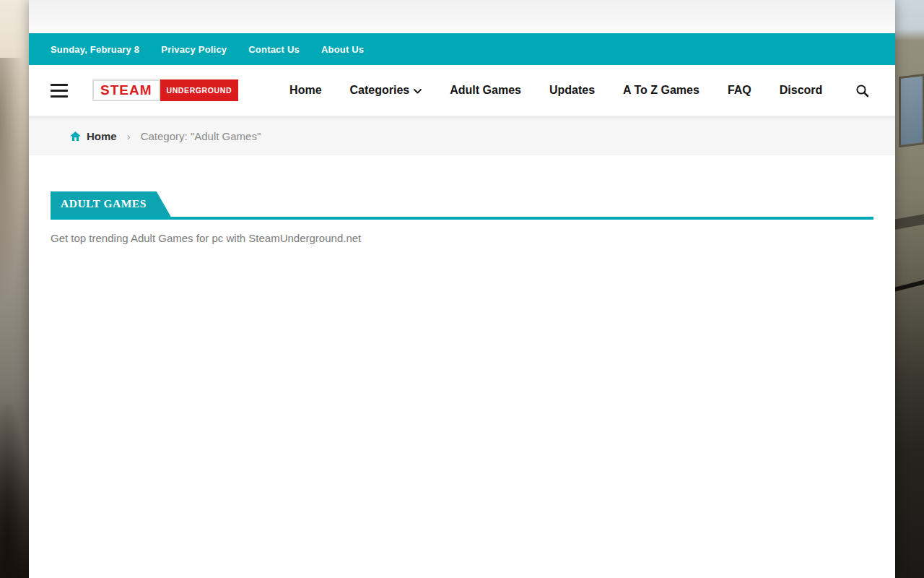 This screenshot has width=924, height=578. What do you see at coordinates (910, 285) in the screenshot?
I see `background-beam` at bounding box center [910, 285].